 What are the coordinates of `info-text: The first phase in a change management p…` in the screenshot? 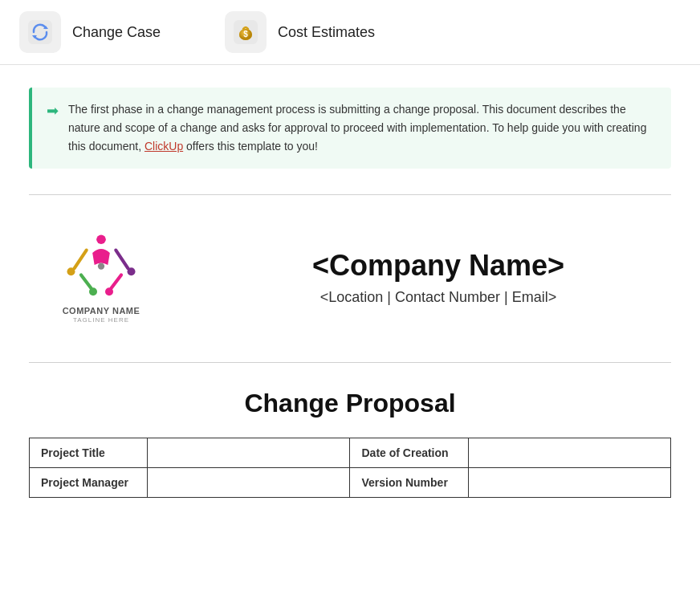 It's located at (363, 128).